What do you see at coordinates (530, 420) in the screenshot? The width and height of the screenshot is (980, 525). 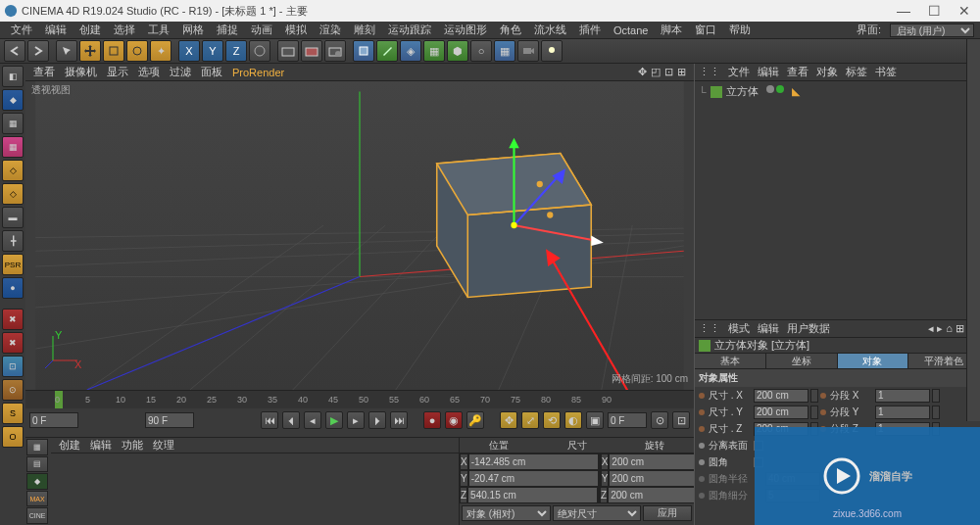 I see `tl-scale-button: ⤢` at bounding box center [530, 420].